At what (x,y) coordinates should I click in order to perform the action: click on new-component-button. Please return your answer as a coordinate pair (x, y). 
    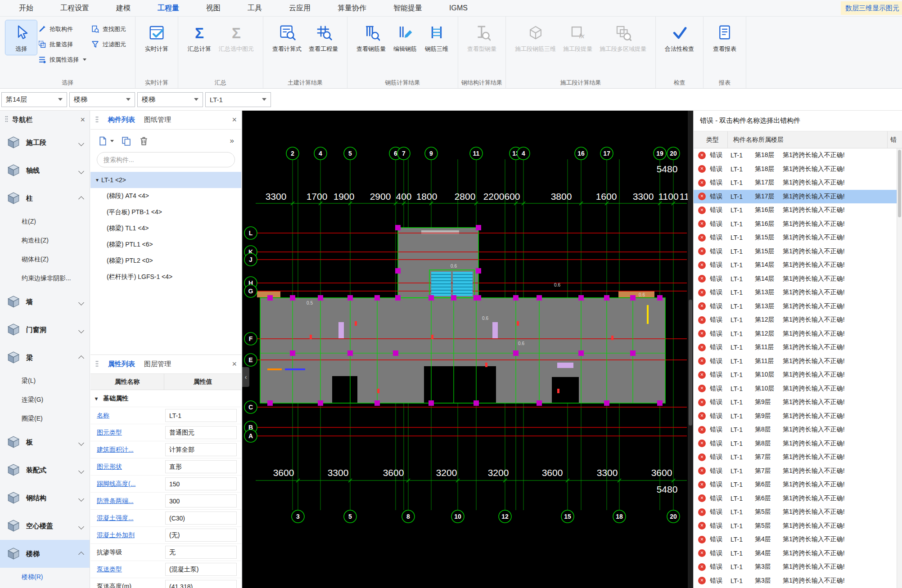
    Looking at the image, I should click on (106, 141).